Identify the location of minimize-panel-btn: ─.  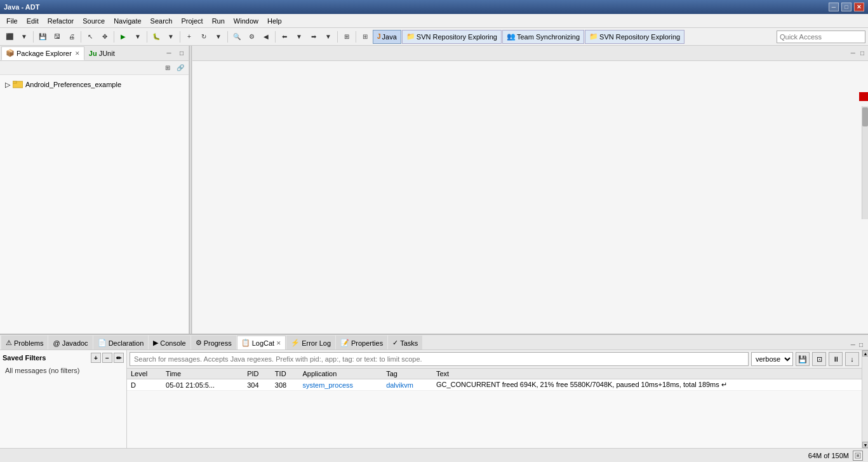
(169, 53).